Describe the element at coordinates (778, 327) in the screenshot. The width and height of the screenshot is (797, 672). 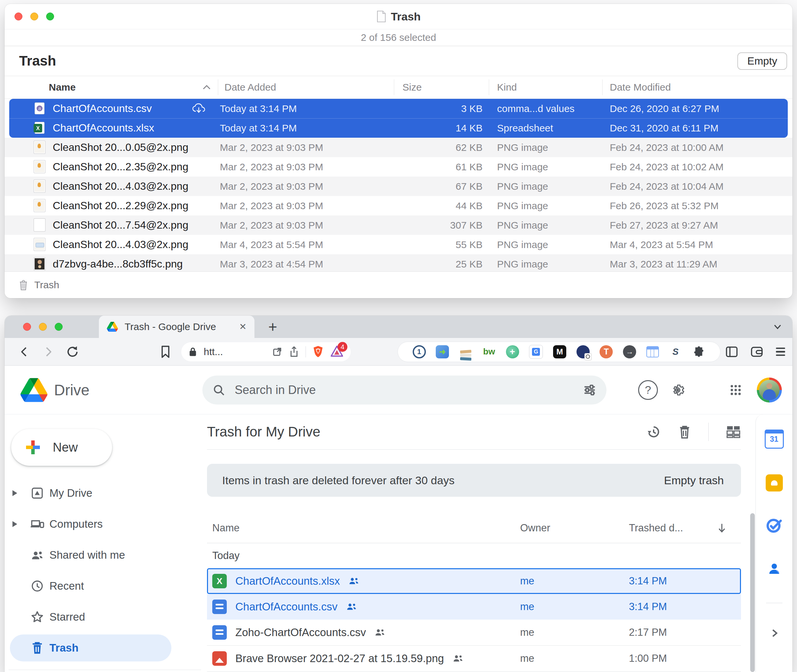
I see `tab-search-chevron-icon` at that location.